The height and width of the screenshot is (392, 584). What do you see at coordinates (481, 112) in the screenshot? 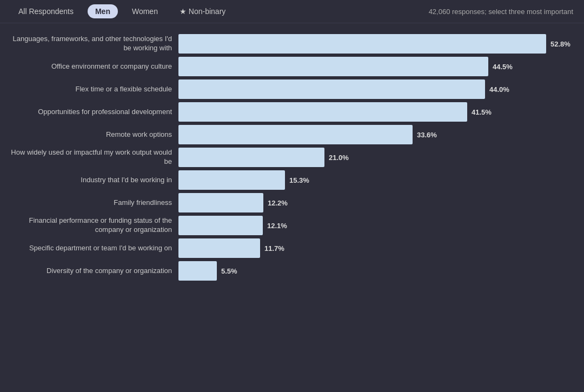
I see `bar-value-3: 41.5%` at bounding box center [481, 112].